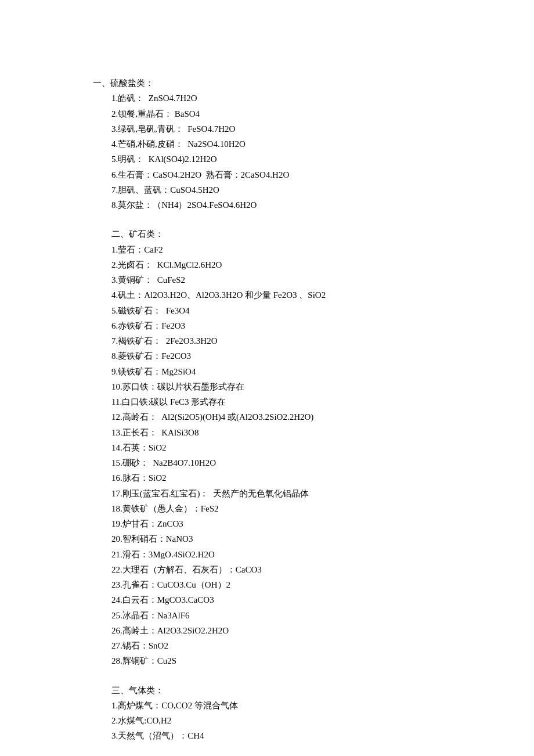 This screenshot has height=756, width=534. Describe the element at coordinates (279, 265) in the screenshot. I see `list-item: 2.光卤石： KCl.MgCl2.6H2O` at that location.